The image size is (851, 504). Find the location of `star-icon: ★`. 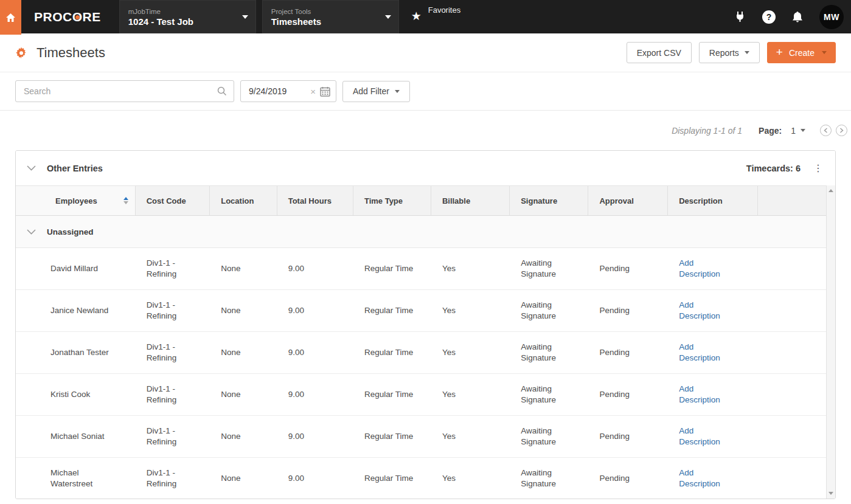

star-icon: ★ is located at coordinates (416, 16).